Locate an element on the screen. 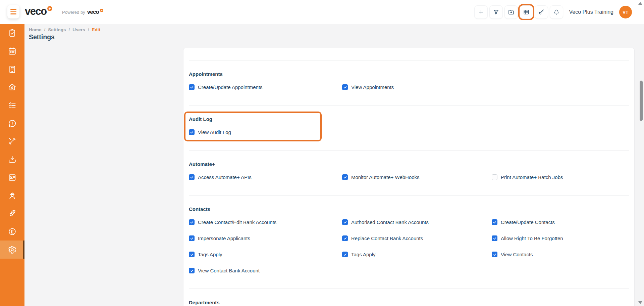 This screenshot has height=306, width=644. powered-by: Powered by veco + is located at coordinates (83, 12).